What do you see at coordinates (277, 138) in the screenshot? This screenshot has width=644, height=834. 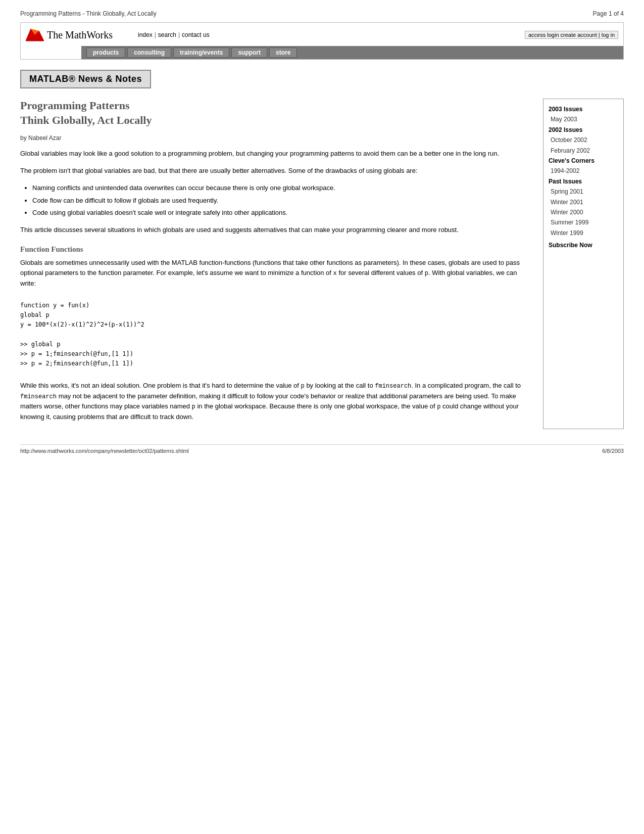 I see `article-byline: by Nabeel Azar` at bounding box center [277, 138].